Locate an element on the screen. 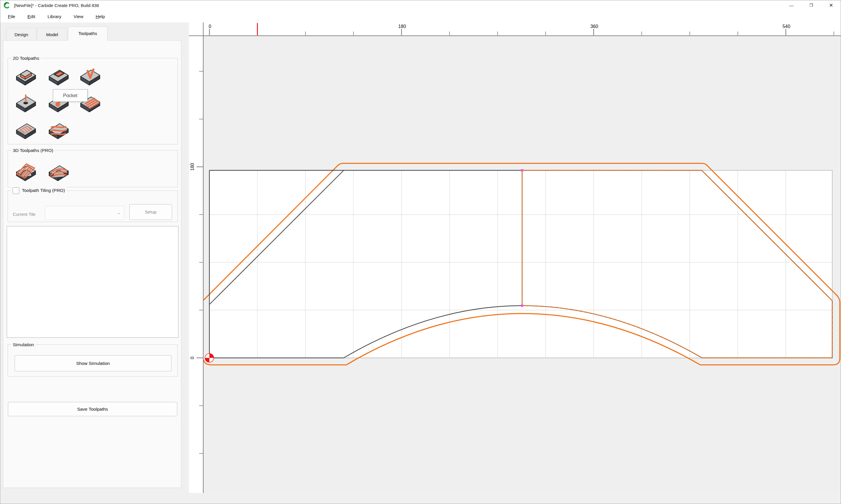 The height and width of the screenshot is (504, 841). simulation-label: Simulation is located at coordinates (23, 345).